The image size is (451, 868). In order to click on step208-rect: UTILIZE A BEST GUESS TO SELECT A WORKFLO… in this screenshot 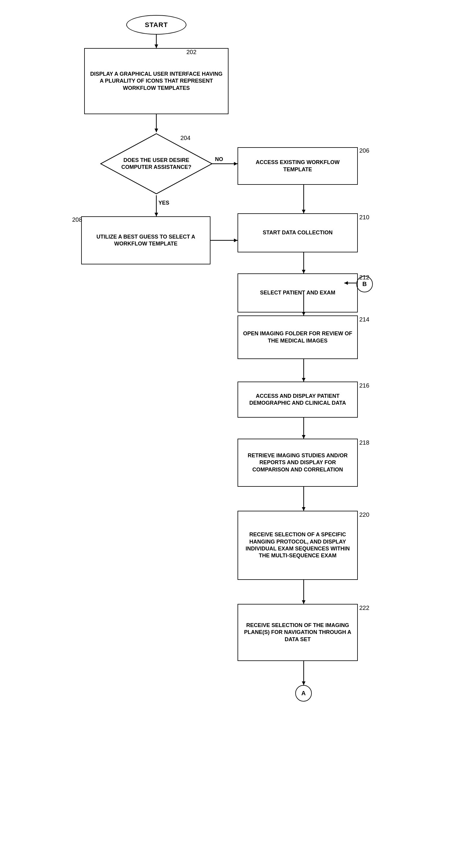, I will do `click(146, 241)`.